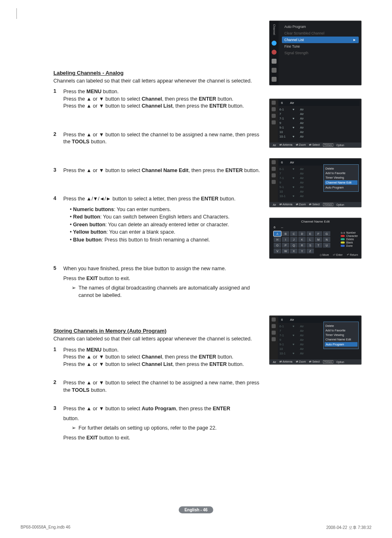  What do you see at coordinates (274, 79) in the screenshot?
I see `input-icon` at bounding box center [274, 79].